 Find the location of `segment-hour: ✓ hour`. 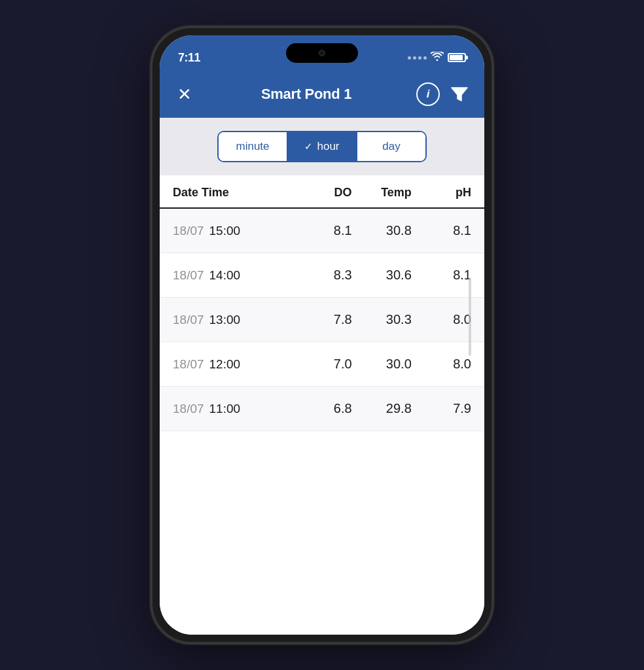

segment-hour: ✓ hour is located at coordinates (322, 147).